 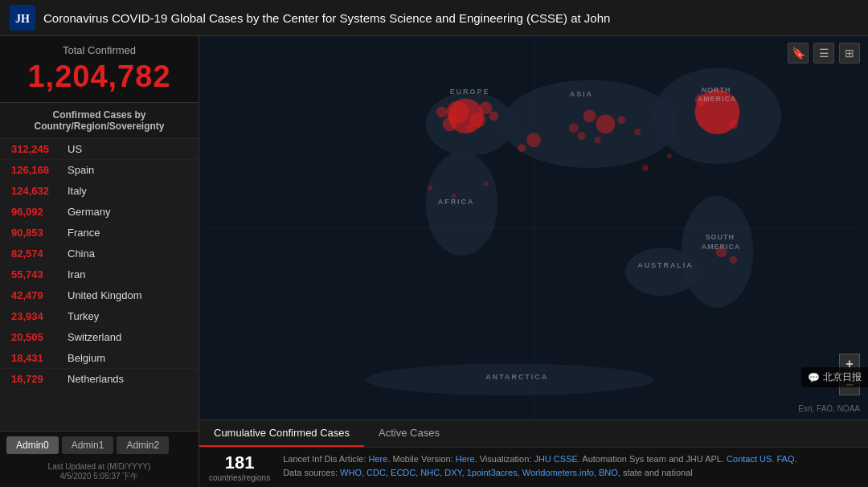 What do you see at coordinates (850, 53) in the screenshot?
I see `grid-icon: ⊞` at bounding box center [850, 53].